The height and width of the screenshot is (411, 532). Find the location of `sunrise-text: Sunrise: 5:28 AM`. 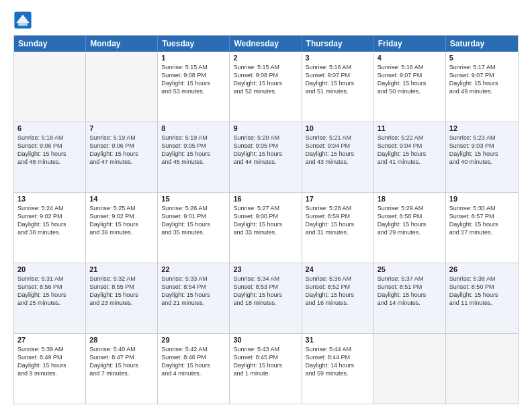

sunrise-text: Sunrise: 5:28 AM is located at coordinates (338, 208).